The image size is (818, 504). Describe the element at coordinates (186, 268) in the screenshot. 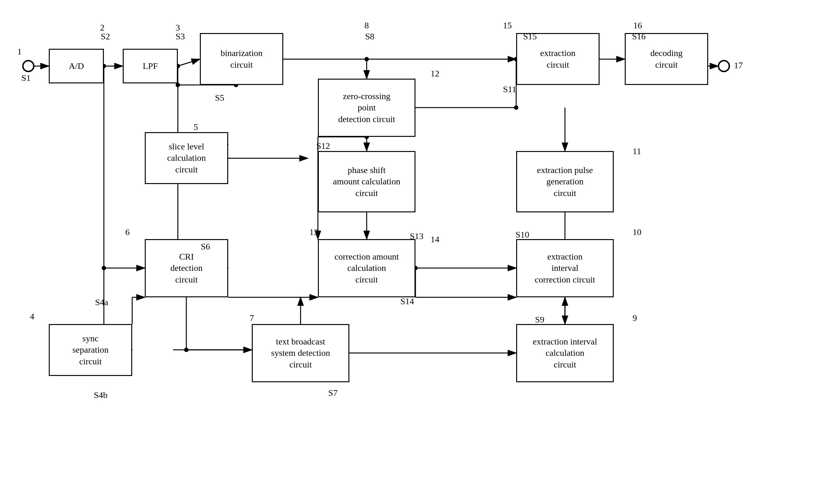

I see `cri-box: CRIdetectioncircuit` at that location.